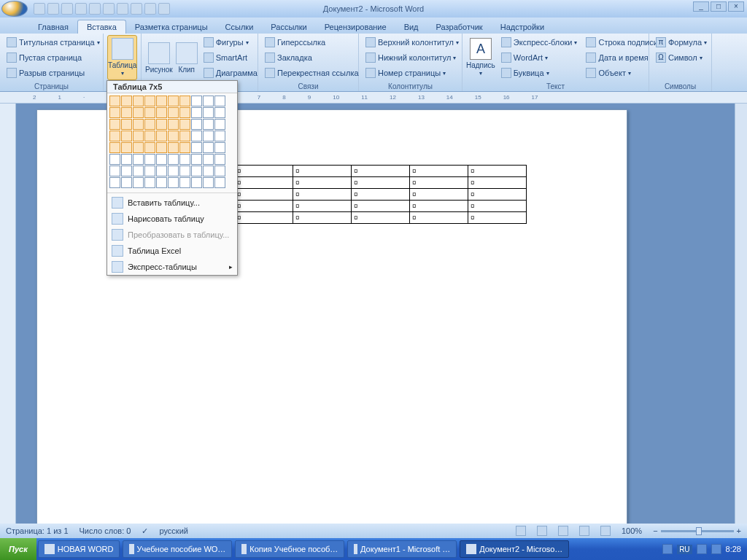  Describe the element at coordinates (37, 531) in the screenshot. I see `status-page: Страница: 1 из 1` at that location.